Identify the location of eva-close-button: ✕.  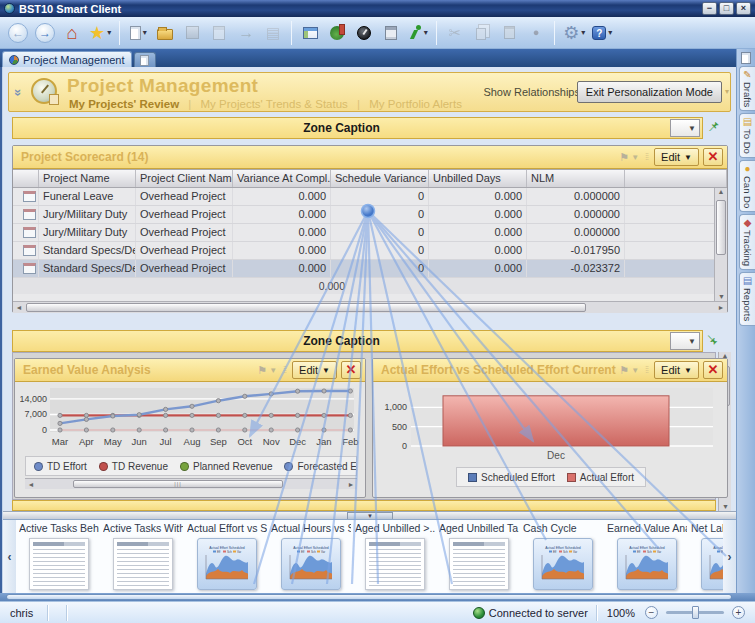
(351, 370).